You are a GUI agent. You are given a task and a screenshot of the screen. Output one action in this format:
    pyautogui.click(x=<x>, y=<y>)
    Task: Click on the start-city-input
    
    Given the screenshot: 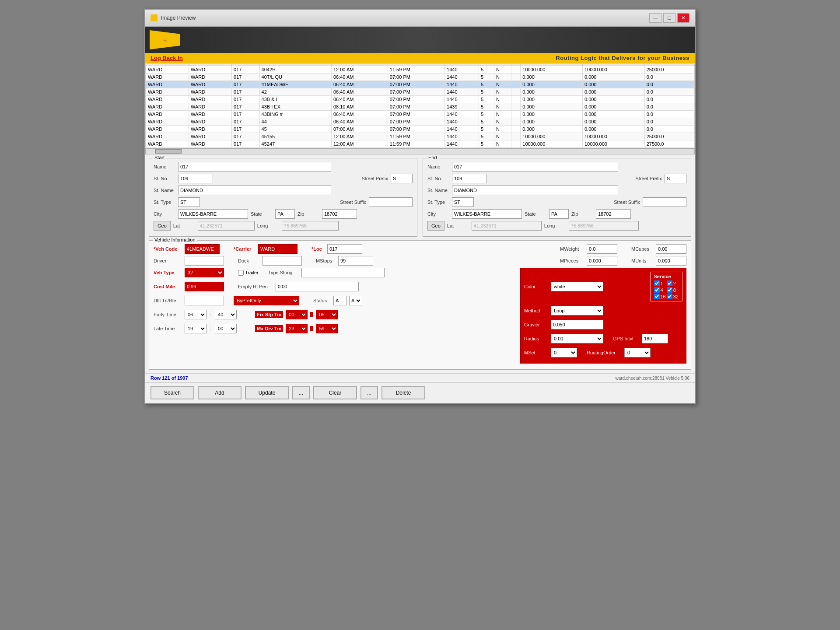 What is the action you would take?
    pyautogui.click(x=213, y=214)
    